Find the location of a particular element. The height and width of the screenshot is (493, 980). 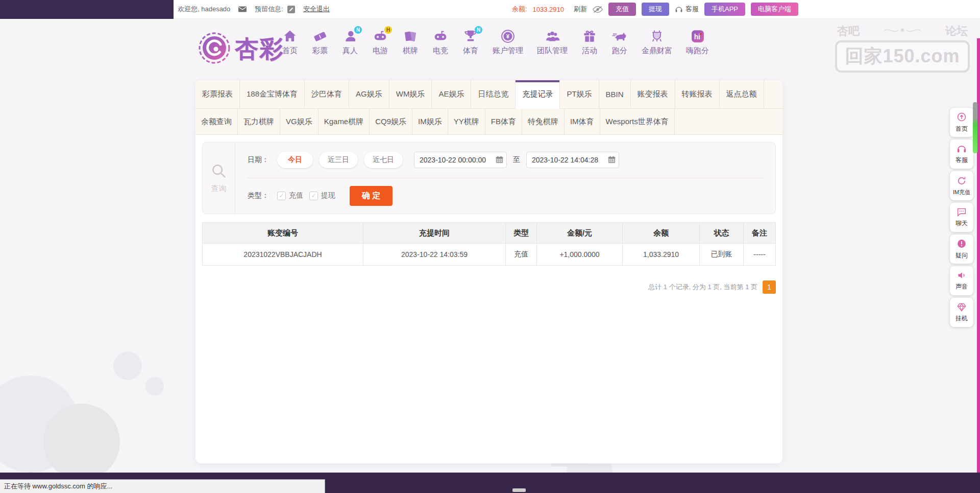

quick-range-today: 今日 is located at coordinates (295, 160).